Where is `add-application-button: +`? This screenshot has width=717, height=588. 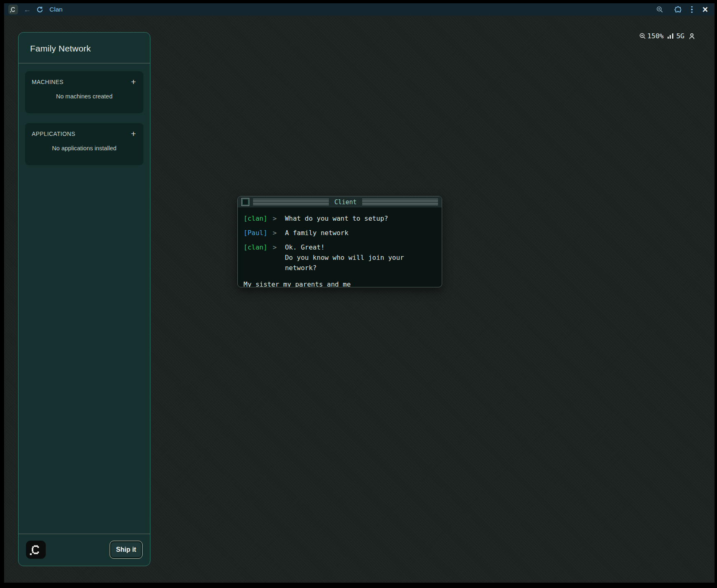 add-application-button: + is located at coordinates (134, 133).